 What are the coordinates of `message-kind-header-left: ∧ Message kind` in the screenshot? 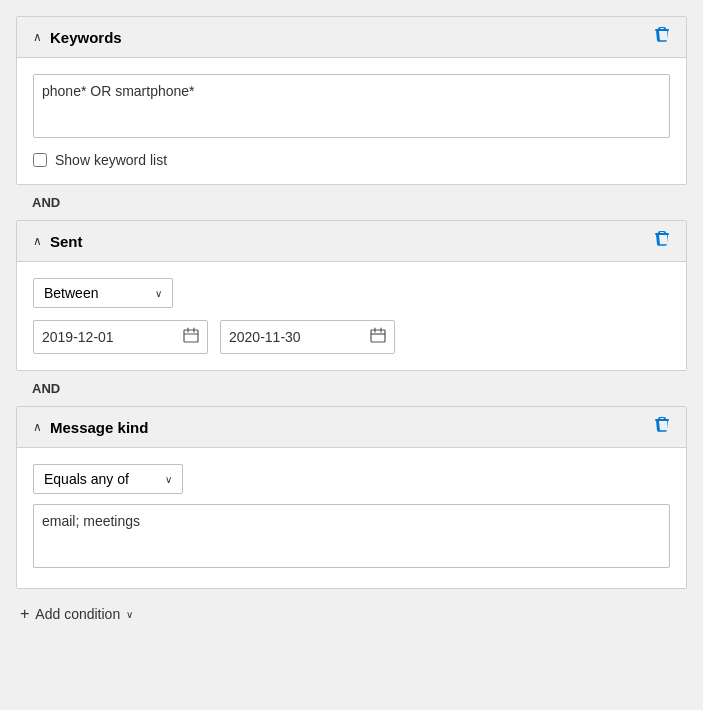 It's located at (90, 428).